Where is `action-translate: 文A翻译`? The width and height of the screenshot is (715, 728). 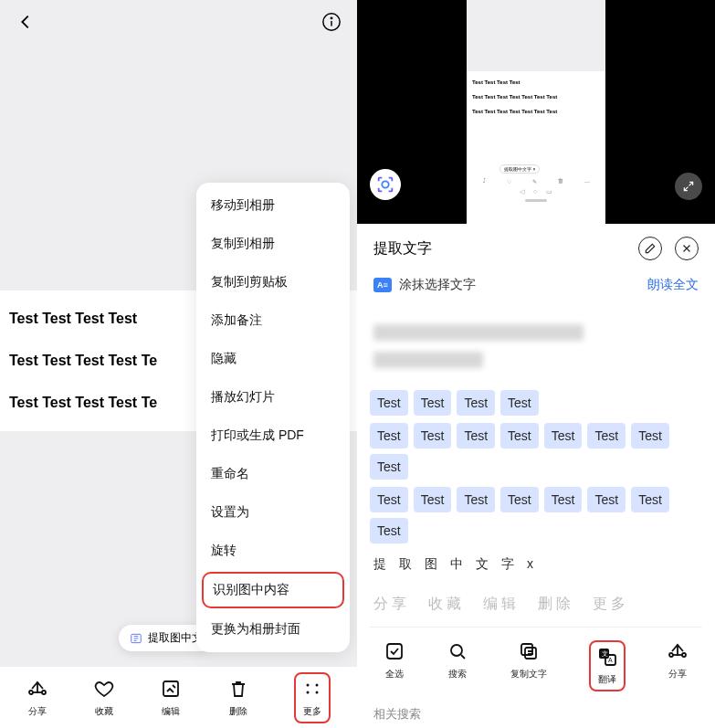 action-translate: 文A翻译 is located at coordinates (607, 666).